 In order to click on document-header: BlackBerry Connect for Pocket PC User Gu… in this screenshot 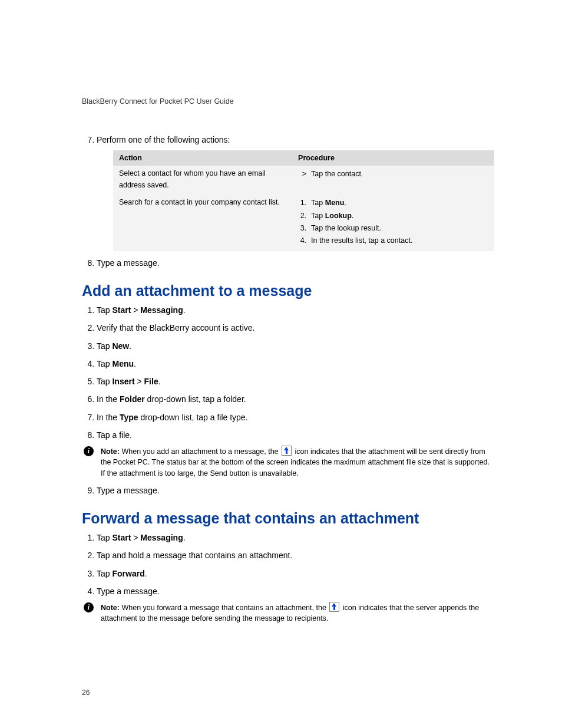, I will do `click(288, 101)`.